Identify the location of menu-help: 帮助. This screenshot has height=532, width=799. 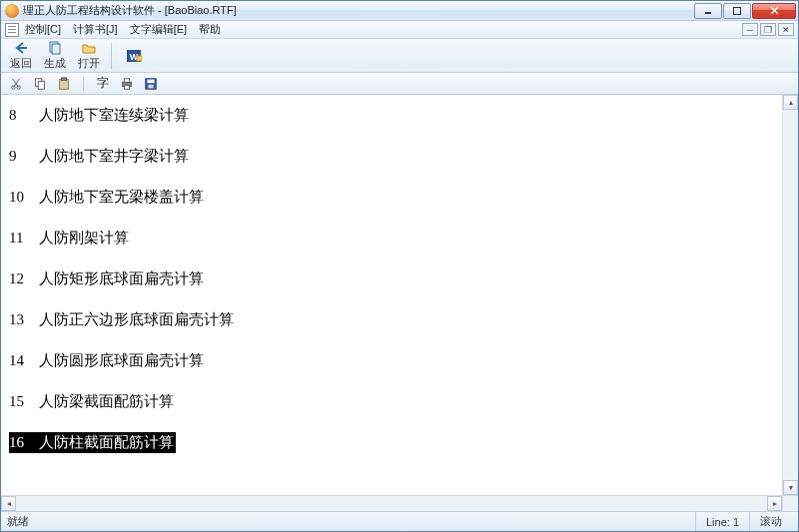
(210, 30).